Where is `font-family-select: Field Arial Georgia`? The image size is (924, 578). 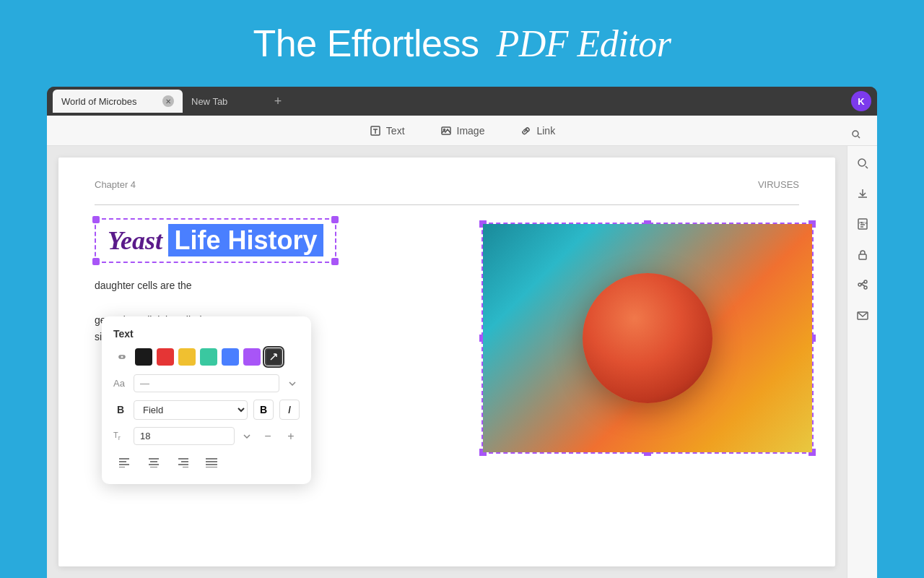 font-family-select: Field Arial Georgia is located at coordinates (191, 410).